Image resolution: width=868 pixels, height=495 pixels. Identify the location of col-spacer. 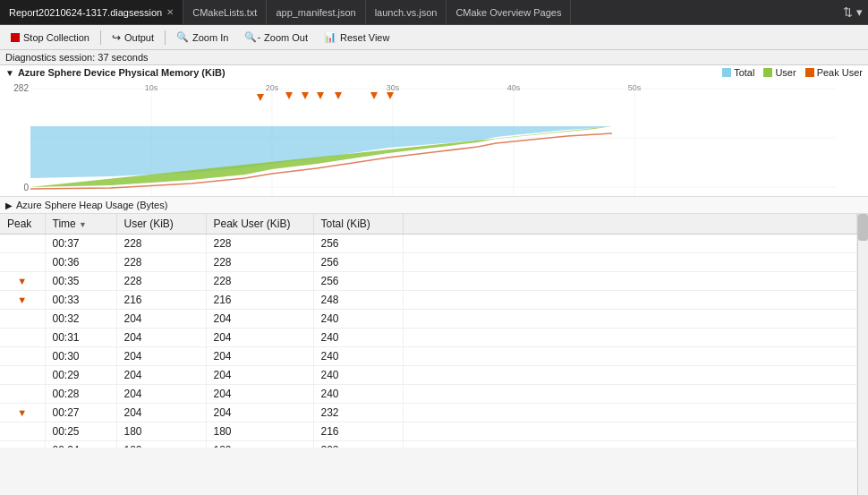
(630, 224).